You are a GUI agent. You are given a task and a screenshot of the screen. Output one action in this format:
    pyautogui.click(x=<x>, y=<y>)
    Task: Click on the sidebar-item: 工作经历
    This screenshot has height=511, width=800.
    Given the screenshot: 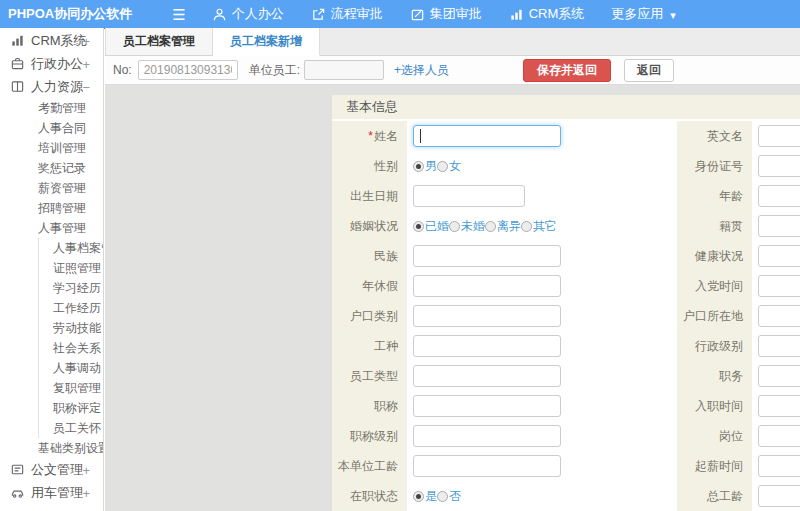 What is the action you would take?
    pyautogui.click(x=70, y=308)
    